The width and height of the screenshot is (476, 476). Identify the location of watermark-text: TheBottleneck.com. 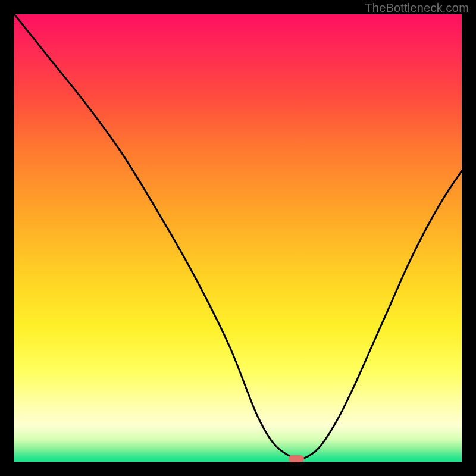
(416, 8).